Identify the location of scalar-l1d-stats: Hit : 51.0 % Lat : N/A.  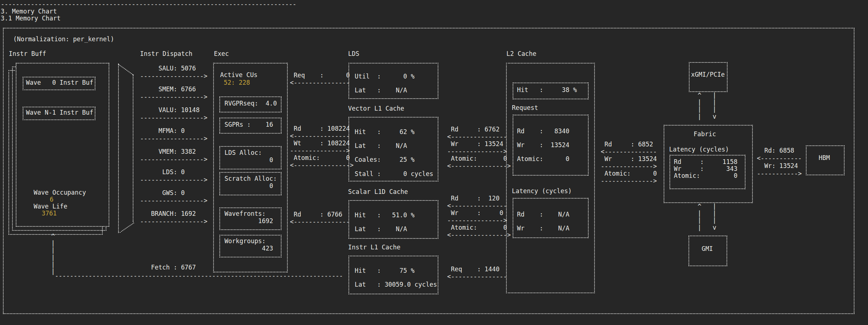
(385, 222).